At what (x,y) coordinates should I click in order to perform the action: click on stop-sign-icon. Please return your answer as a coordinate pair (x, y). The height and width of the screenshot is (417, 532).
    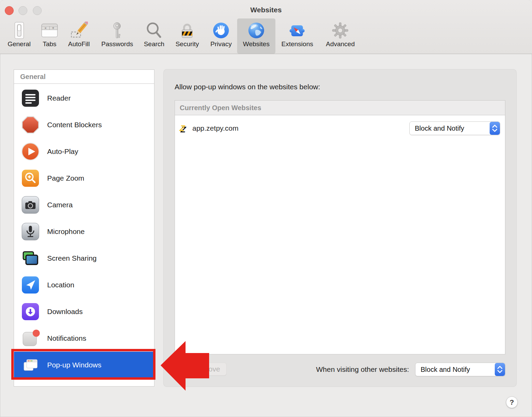
    Looking at the image, I should click on (30, 125).